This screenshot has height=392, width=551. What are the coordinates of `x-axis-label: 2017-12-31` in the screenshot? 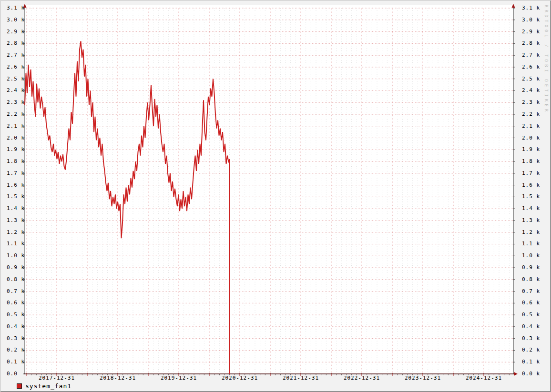 It's located at (57, 378).